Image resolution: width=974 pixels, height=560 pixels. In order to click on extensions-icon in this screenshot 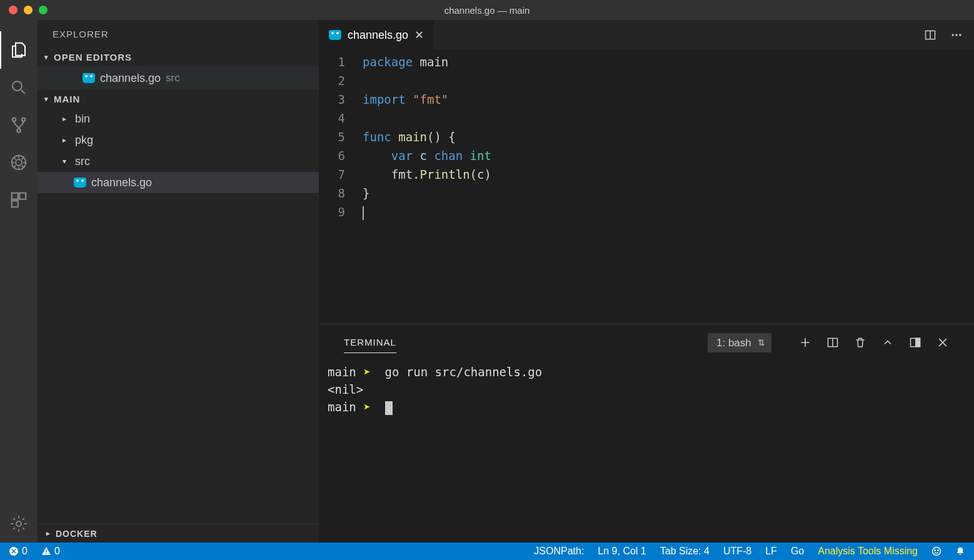, I will do `click(19, 200)`.